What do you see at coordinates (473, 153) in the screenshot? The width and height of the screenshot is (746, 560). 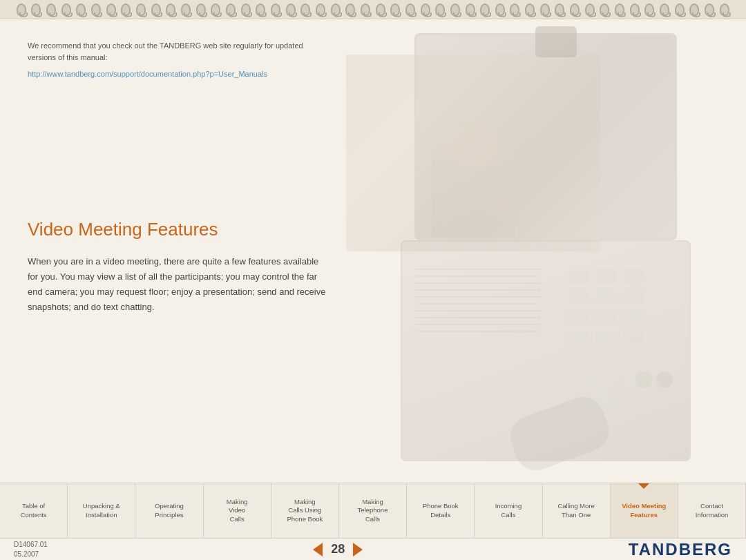 I see `person-image` at bounding box center [473, 153].